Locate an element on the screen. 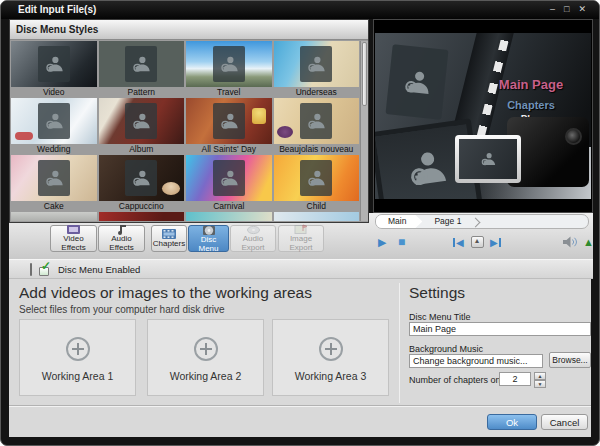 The height and width of the screenshot is (446, 600). title-bar: Edit Input File(s) – □ ✕ is located at coordinates (300, 10).